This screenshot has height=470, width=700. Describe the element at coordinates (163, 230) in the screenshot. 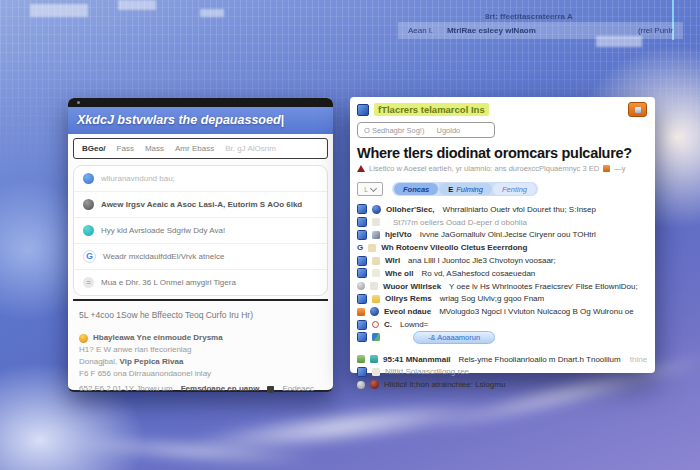

I see `list-item-label: Hyy kld Avrsloade Sdgrlw Ddy Ava!` at that location.